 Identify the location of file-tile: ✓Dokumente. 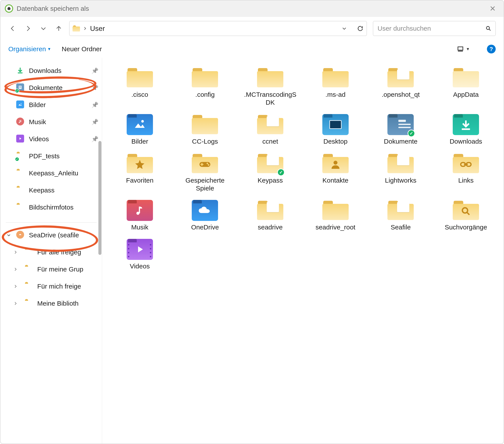
(401, 129).